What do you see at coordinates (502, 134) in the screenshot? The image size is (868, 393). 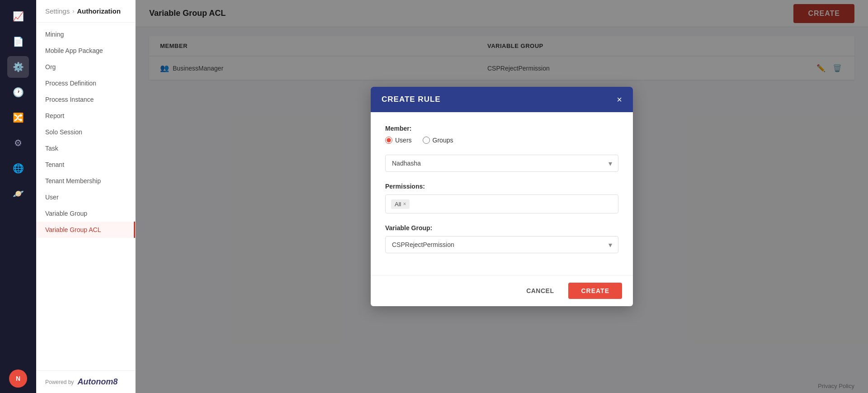 I see `member-form-group: Member: Users Groups` at bounding box center [502, 134].